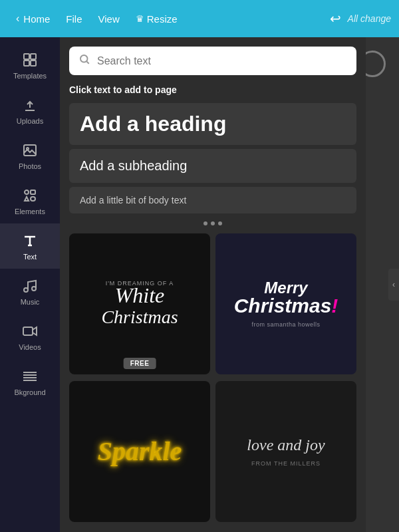 Image resolution: width=399 pixels, height=532 pixels. Describe the element at coordinates (213, 166) in the screenshot. I see `add-subheading-button: Add a subheading` at that location.